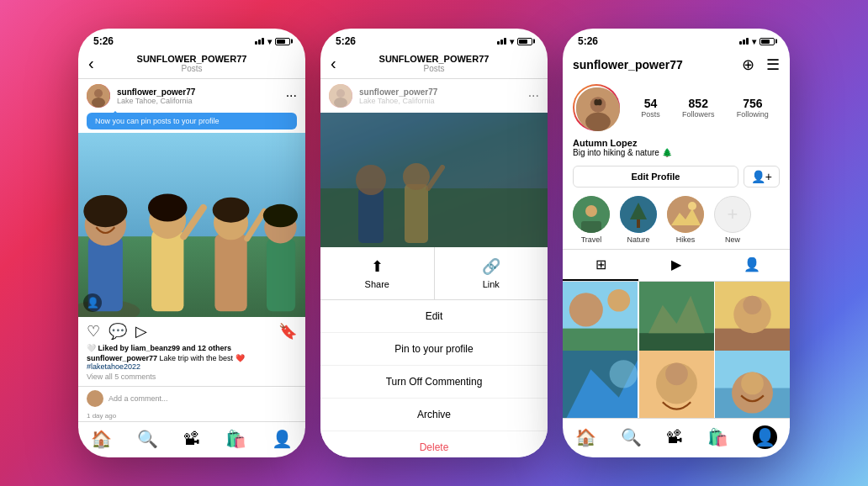 The height and width of the screenshot is (486, 868). What do you see at coordinates (749, 65) in the screenshot?
I see `add-post-button: ⊕` at bounding box center [749, 65].